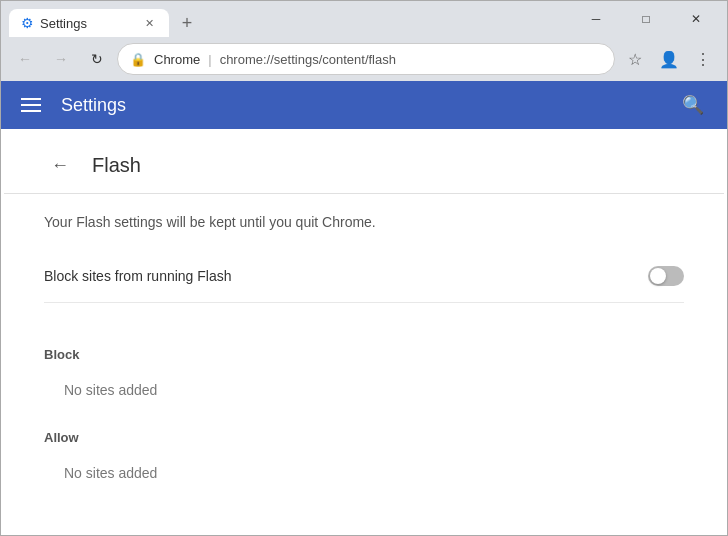 The height and width of the screenshot is (536, 728). What do you see at coordinates (364, 354) in the screenshot?
I see `block-section-title: Block` at bounding box center [364, 354].